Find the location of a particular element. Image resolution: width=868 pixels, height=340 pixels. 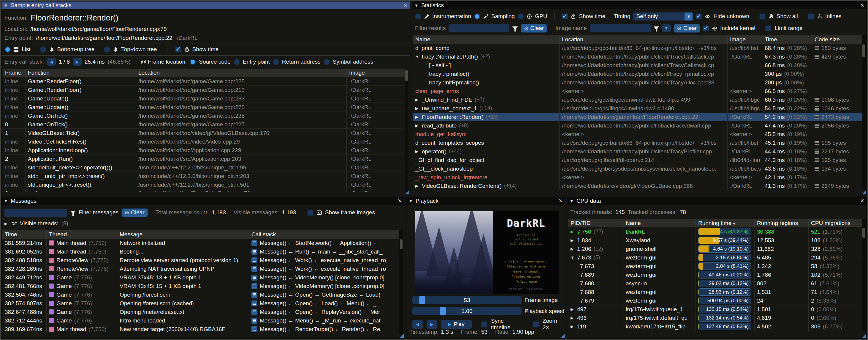

cpu-row: 7,679wezterm-gui500.94 µs (0.00%)242(8.3… is located at coordinates (717, 301).